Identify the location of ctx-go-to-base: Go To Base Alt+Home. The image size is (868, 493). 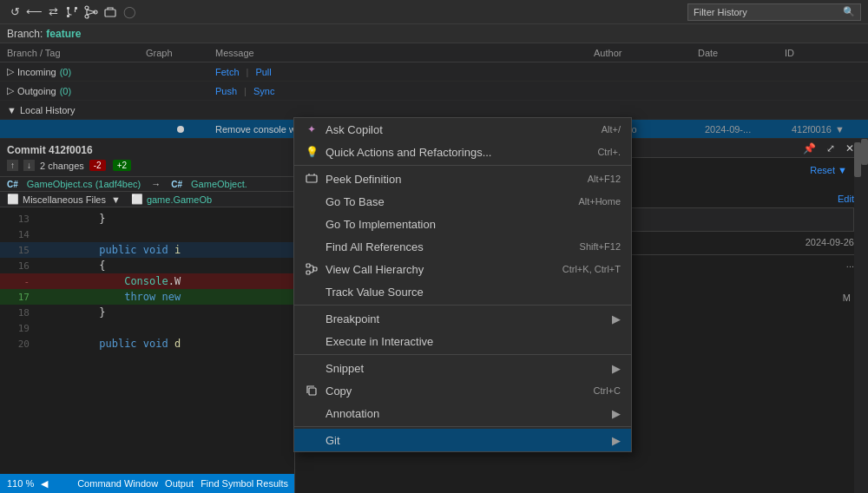
(463, 201).